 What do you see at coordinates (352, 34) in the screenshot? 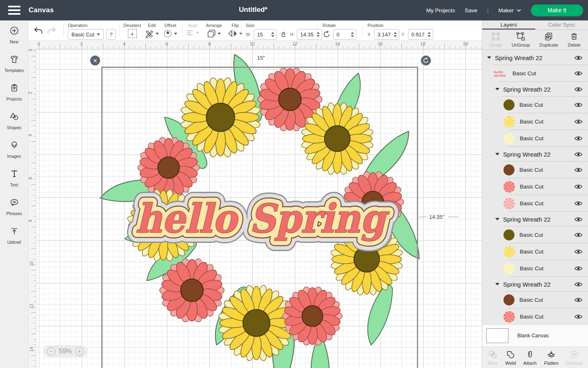
I see `rotate-stepper` at bounding box center [352, 34].